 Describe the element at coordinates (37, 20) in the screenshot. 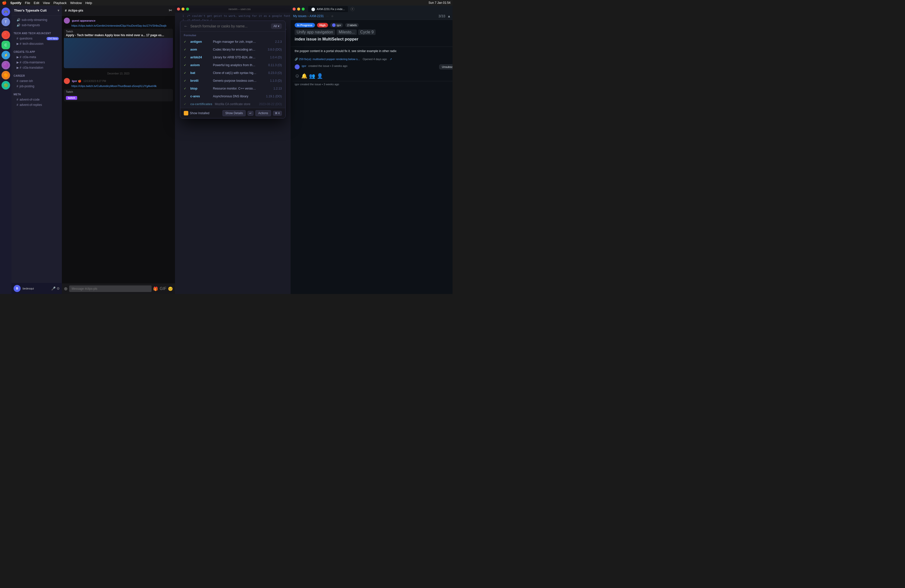

I see `channel-sub-only: 🔊 sub-only-streaming` at that location.